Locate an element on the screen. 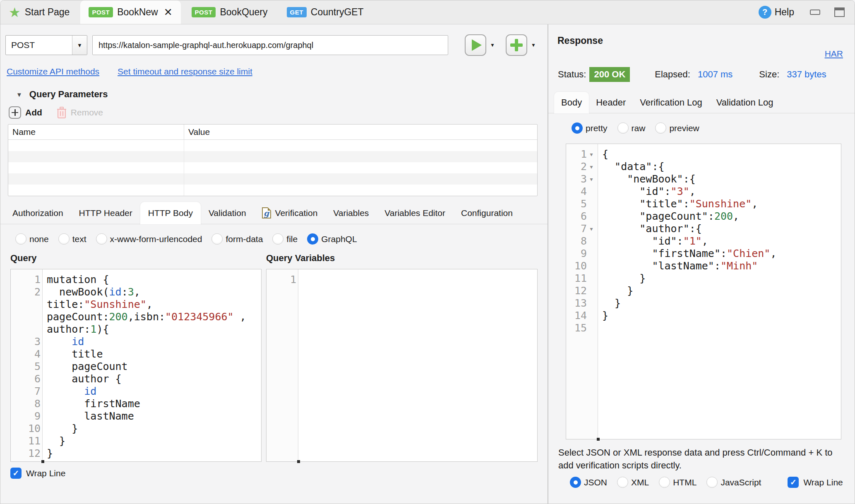  body-type-form-data: form-data is located at coordinates (237, 239).